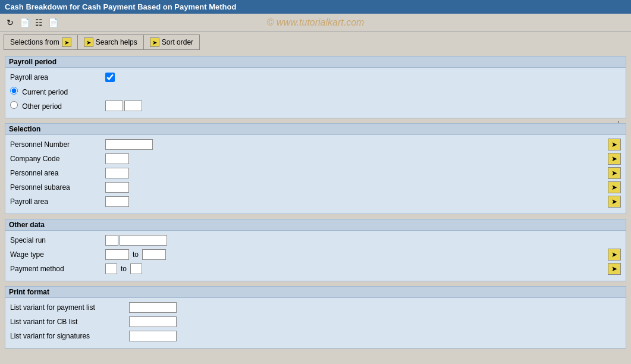  I want to click on tab-sort-arrow-icon: ➤, so click(155, 42).